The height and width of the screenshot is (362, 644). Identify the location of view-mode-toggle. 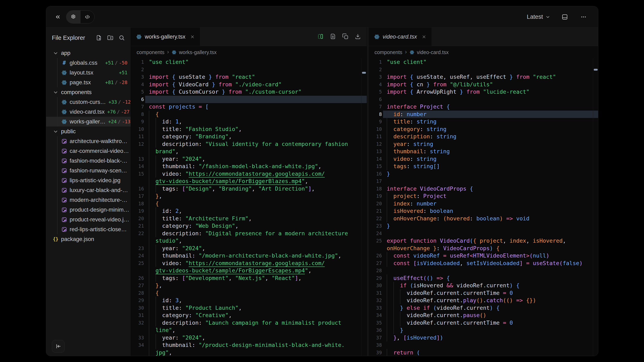
(80, 17).